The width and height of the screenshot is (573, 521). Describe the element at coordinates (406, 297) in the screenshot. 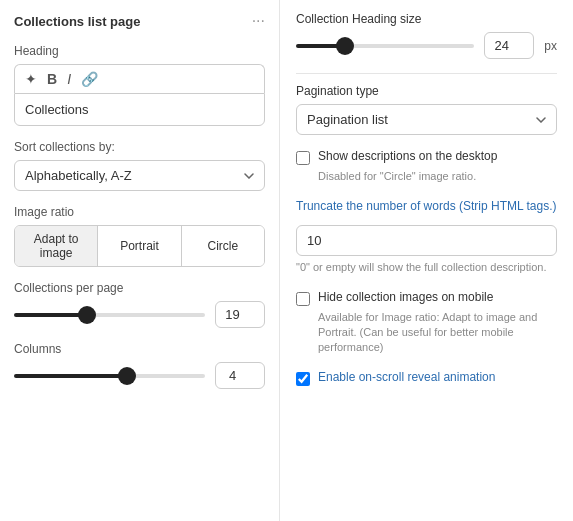

I see `hide-images-label: Hide collection images on mobile` at that location.